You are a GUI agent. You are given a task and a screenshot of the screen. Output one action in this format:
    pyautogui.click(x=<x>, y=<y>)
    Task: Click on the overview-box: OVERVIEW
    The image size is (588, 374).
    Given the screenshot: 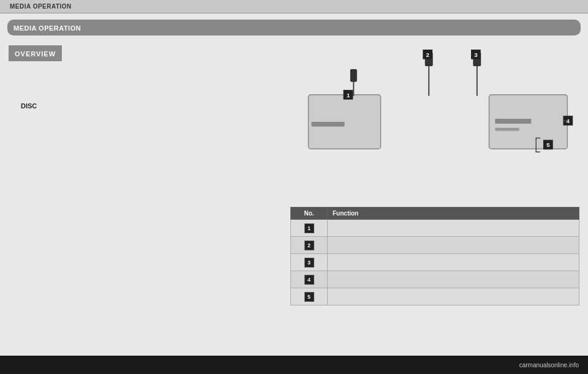 What is the action you would take?
    pyautogui.click(x=36, y=53)
    